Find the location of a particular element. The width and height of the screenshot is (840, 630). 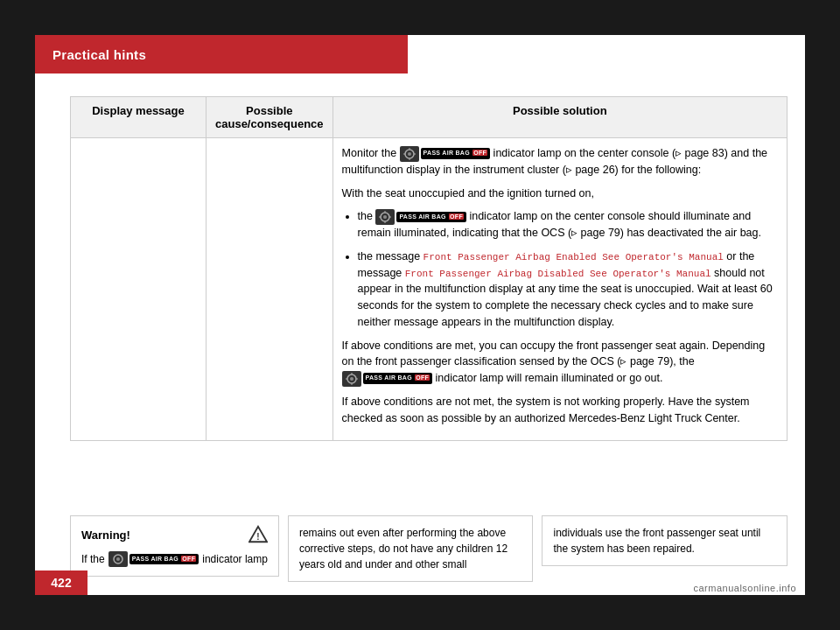

warning-box: Warning! ! If the PASS AIR BAG OFF indic… is located at coordinates (175, 546).